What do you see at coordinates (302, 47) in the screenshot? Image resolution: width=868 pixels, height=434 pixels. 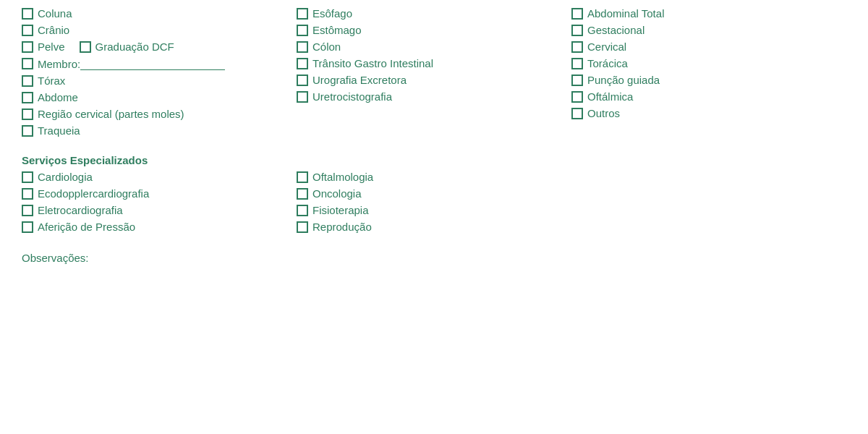 I see `checkbox-colon` at bounding box center [302, 47].